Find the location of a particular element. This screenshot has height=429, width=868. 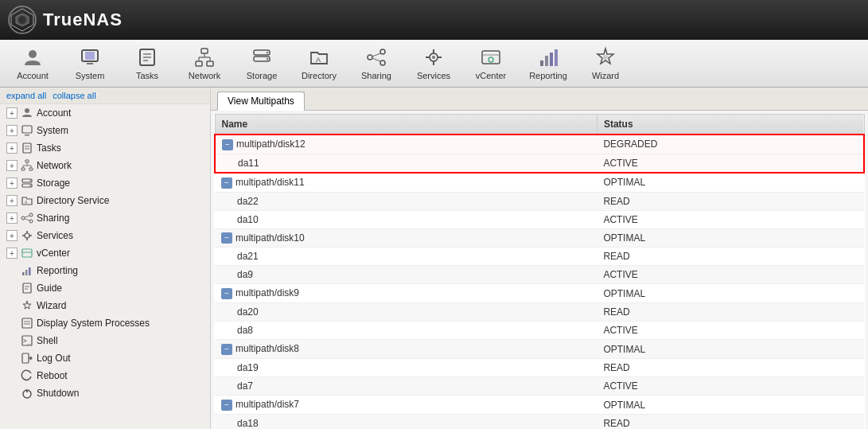

toolbar-services-label: Services is located at coordinates (434, 76).